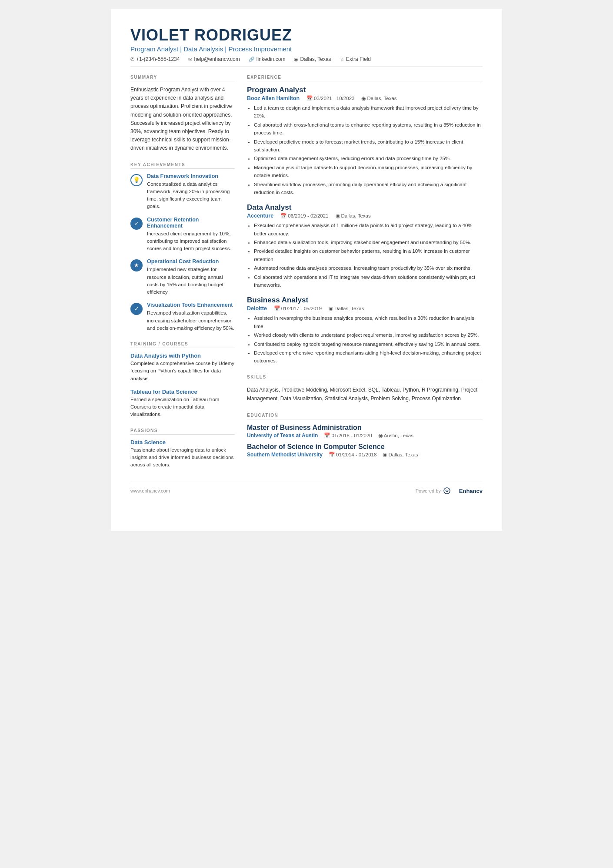  What do you see at coordinates (183, 356) in the screenshot?
I see `course-title-1: Data Analysis with Python` at bounding box center [183, 356].